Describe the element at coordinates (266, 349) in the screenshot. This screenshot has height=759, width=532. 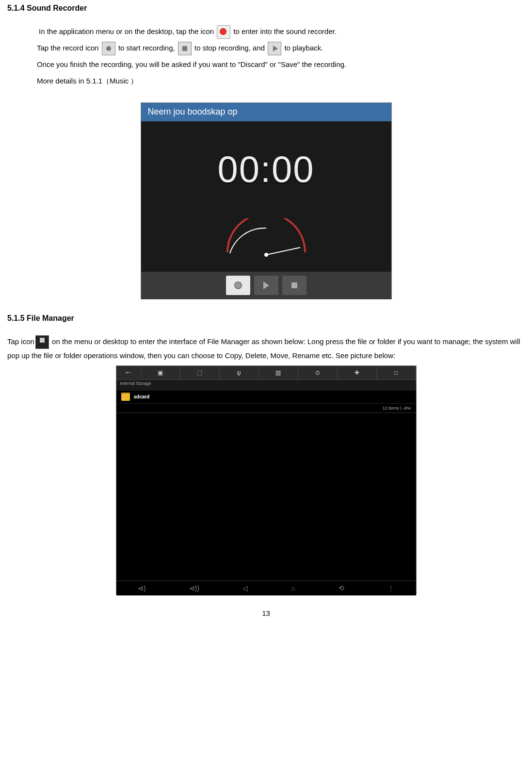
I see `paragraph-file-manager: Tap icon on the menu or desktop to enter…` at that location.